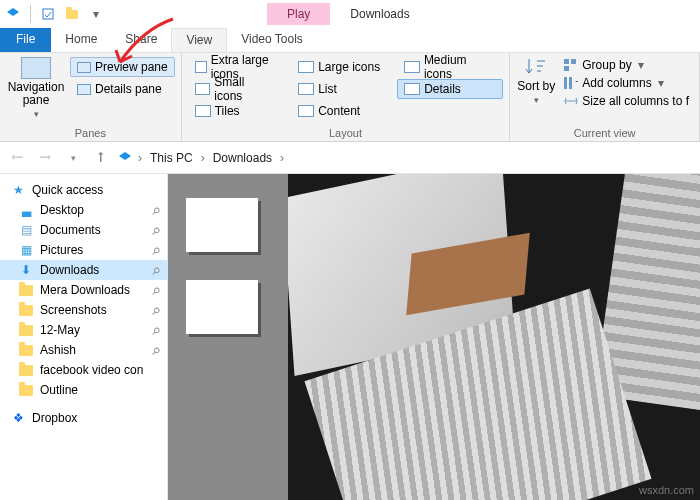 This screenshot has width=700, height=500. What do you see at coordinates (234, 89) in the screenshot?
I see `layout-small: Small icons` at bounding box center [234, 89].